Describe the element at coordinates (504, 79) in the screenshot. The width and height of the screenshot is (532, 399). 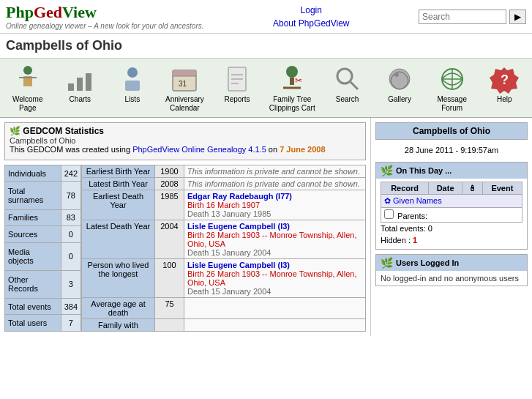
I see `help-icon: ?` at that location.